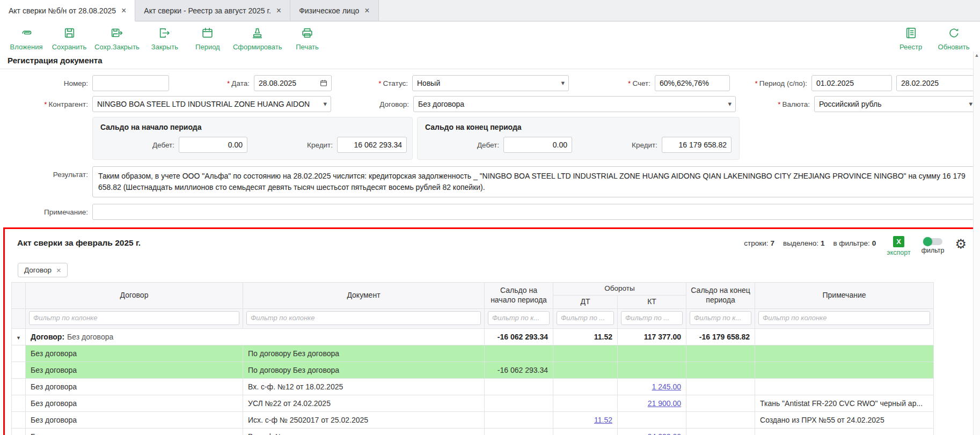  Describe the element at coordinates (307, 34) in the screenshot. I see `printer-icon` at that location.